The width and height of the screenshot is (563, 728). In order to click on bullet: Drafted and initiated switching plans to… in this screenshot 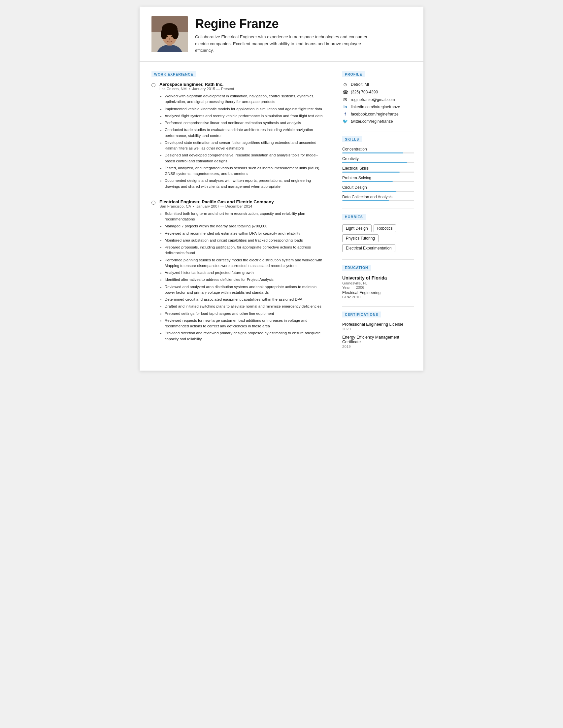, I will do `click(245, 307)`.